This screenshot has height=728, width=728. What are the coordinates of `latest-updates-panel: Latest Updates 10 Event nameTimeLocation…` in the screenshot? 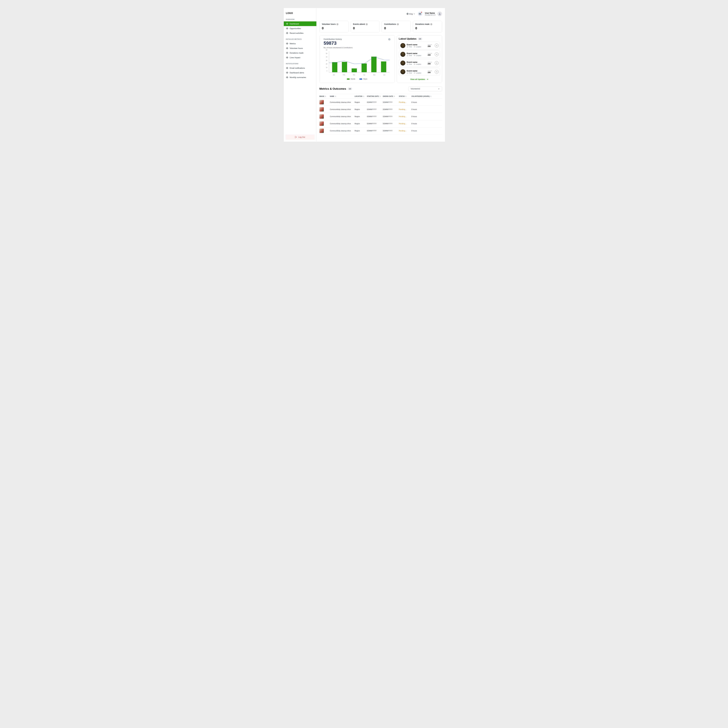 It's located at (419, 59).